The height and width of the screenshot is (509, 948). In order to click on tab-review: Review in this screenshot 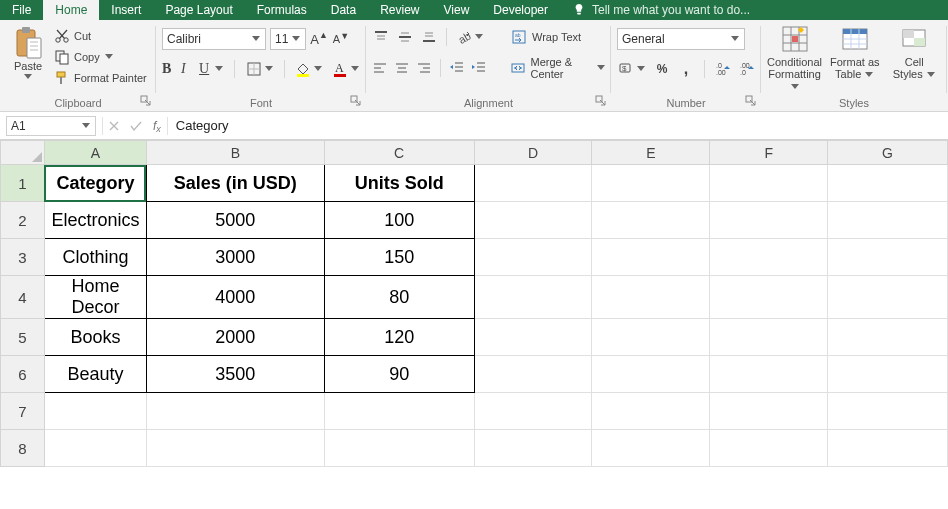, I will do `click(400, 10)`.